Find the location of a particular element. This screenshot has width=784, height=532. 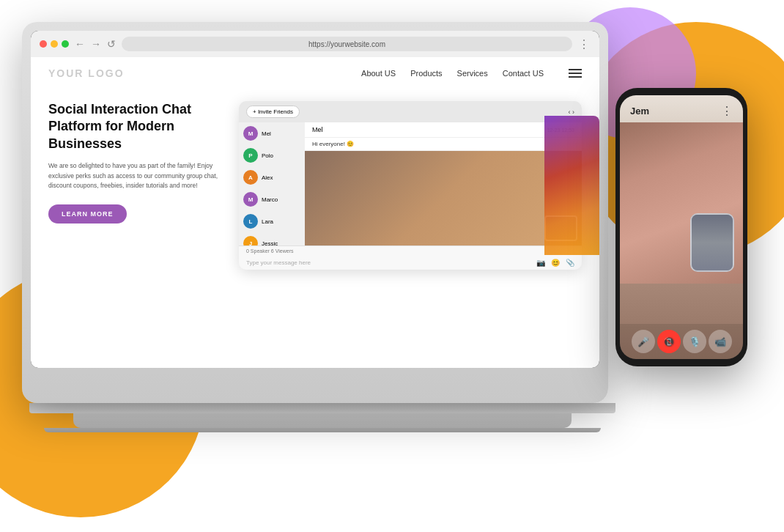

dot-minimize is located at coordinates (54, 44).